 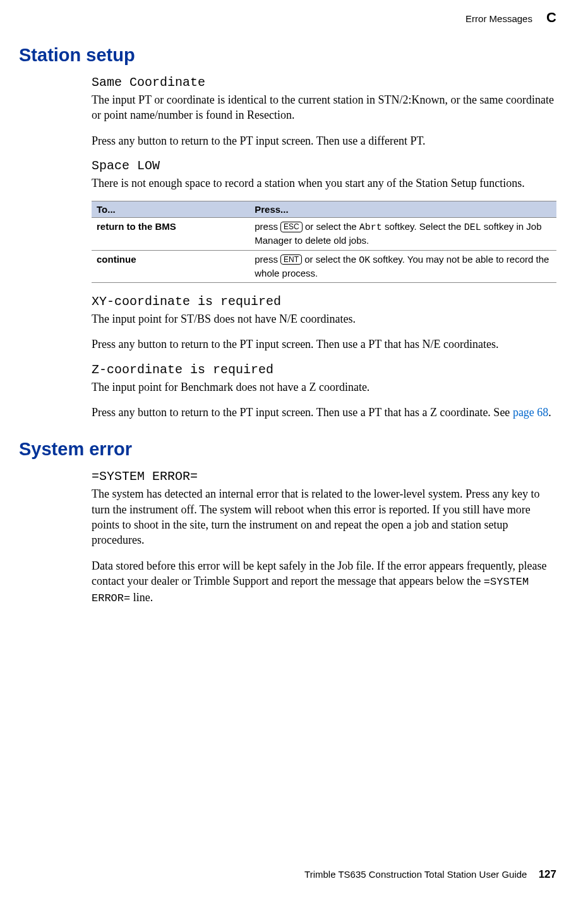 I want to click on z-required-title: Z-coordinate is required, so click(x=324, y=370).